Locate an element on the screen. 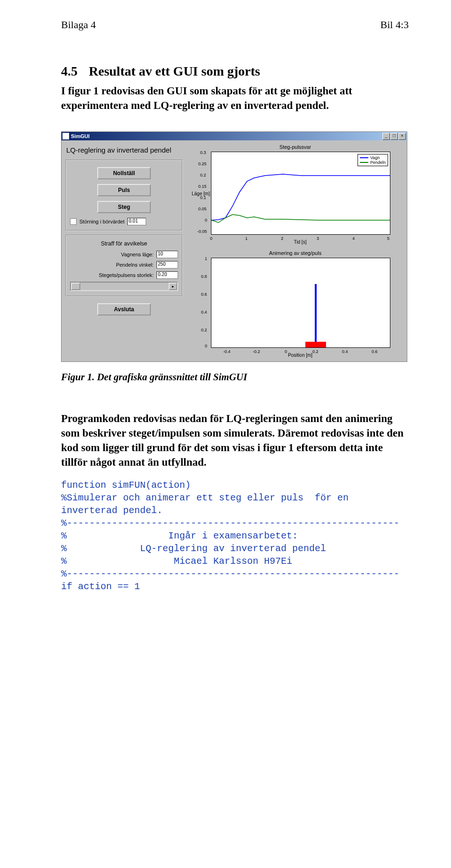  vagn-curve is located at coordinates (301, 197).